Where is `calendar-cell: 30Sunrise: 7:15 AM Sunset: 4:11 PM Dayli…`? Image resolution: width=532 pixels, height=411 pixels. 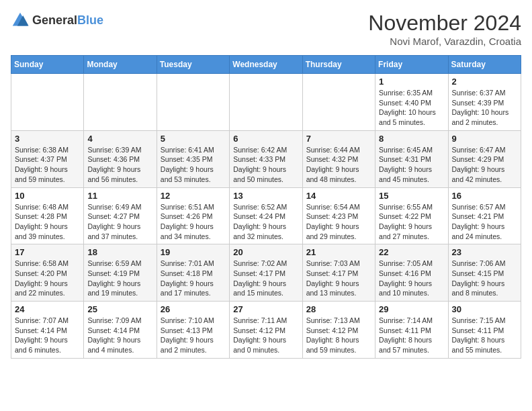
calendar-cell: 30Sunrise: 7:15 AM Sunset: 4:11 PM Dayli… is located at coordinates (484, 330).